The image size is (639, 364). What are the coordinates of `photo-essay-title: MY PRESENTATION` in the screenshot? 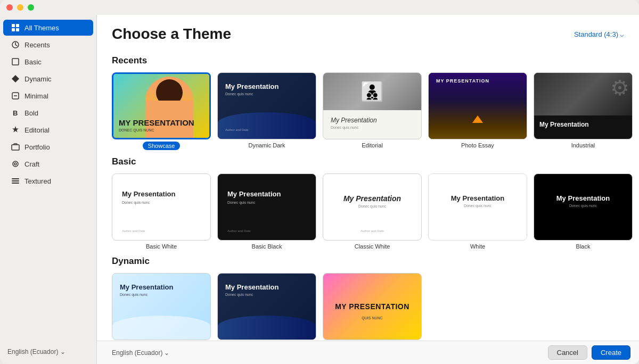 It's located at (463, 81).